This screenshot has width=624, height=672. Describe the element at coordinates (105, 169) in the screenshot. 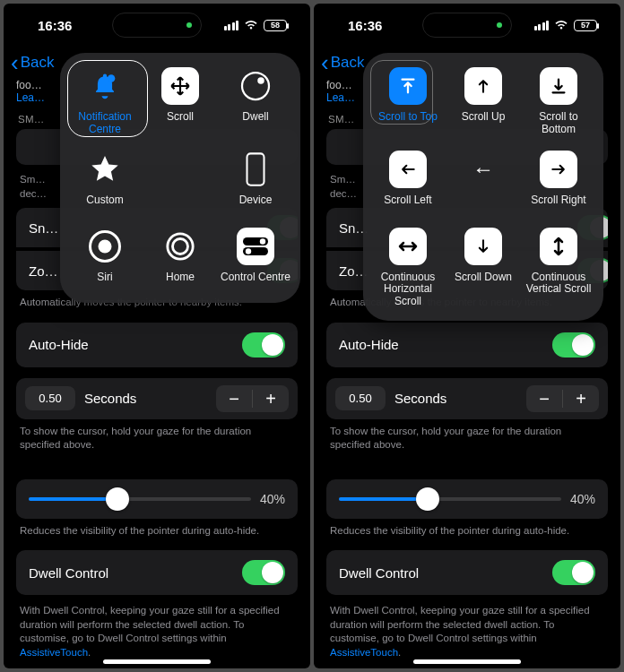

I see `star-icon` at that location.